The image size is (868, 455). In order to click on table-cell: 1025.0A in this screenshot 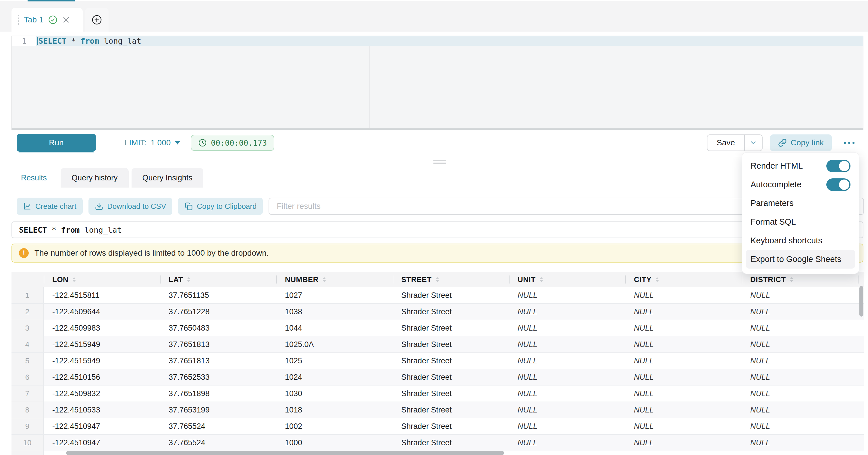, I will do `click(334, 344)`.